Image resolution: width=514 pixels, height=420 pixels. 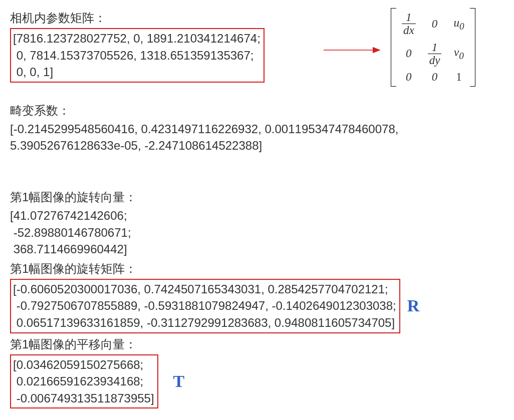 What do you see at coordinates (354, 50) in the screenshot?
I see `arrow-icon` at bounding box center [354, 50].